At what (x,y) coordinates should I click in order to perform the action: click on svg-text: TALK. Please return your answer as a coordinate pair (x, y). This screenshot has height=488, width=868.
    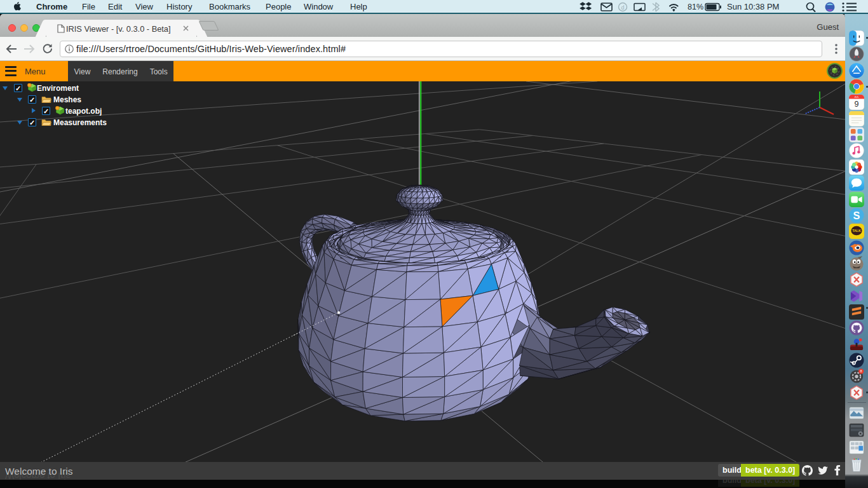
    Looking at the image, I should click on (857, 231).